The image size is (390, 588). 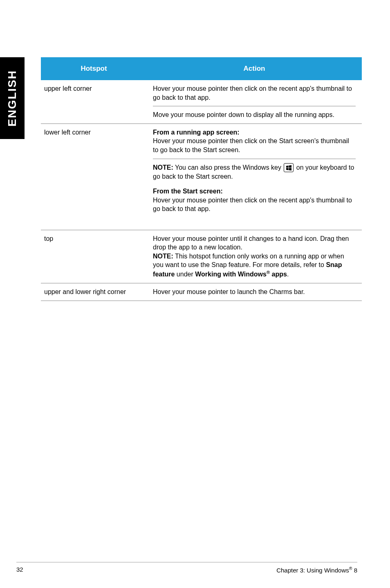 I want to click on language-tab: ENGLISH, so click(x=12, y=98).